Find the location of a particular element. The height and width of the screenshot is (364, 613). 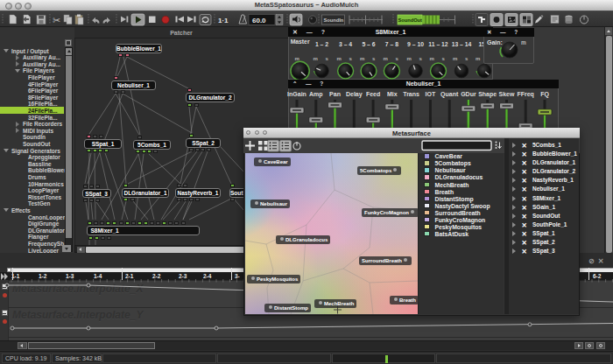

svg-text: SoundIn is located at coordinates (335, 20).